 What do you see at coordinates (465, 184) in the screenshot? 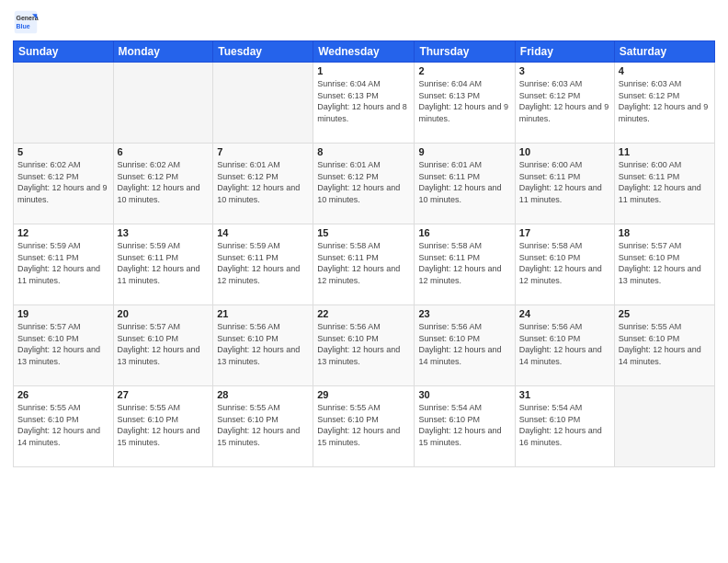
I see `day-cell: 9Sunrise: 6:01 AM Sunset: 6:11 PM Daylig…` at bounding box center [465, 184].